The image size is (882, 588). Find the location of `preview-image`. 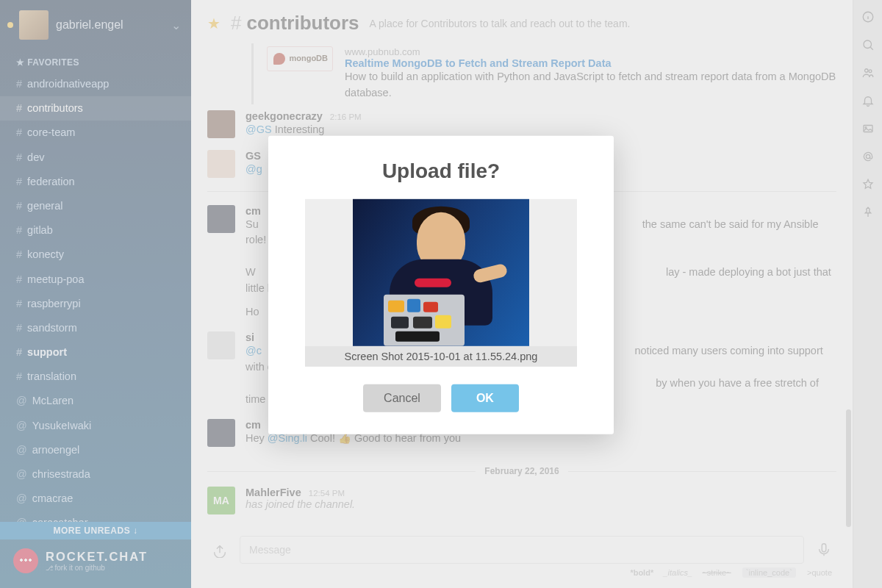

preview-image is located at coordinates (441, 273).